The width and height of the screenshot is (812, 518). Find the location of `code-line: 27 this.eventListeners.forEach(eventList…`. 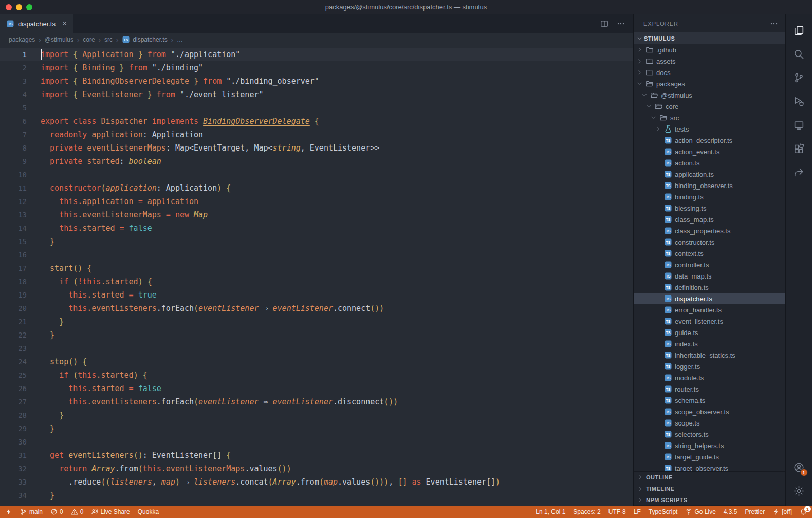

code-line: 27 this.eventListeners.forEach(eventList… is located at coordinates (317, 402).